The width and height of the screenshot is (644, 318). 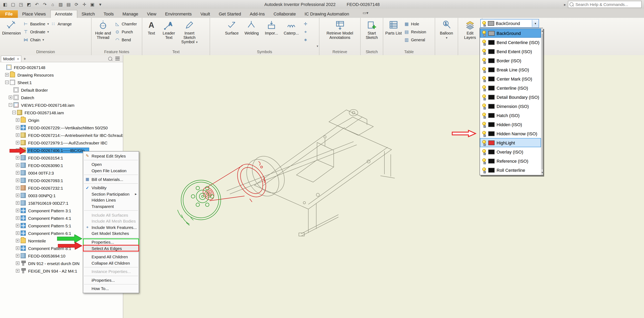 I want to click on context-menu-item: Select As Edges, so click(x=111, y=248).